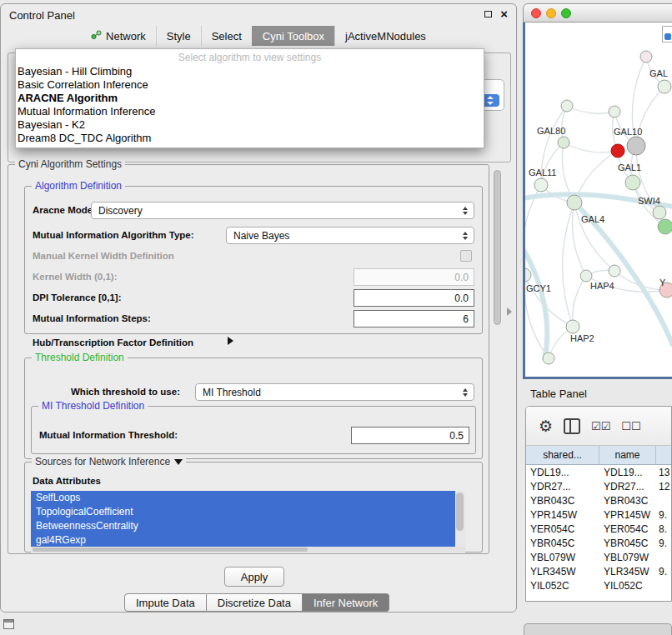 This screenshot has width=672, height=635. What do you see at coordinates (633, 182) in the screenshot?
I see `network-node-gal1` at bounding box center [633, 182].